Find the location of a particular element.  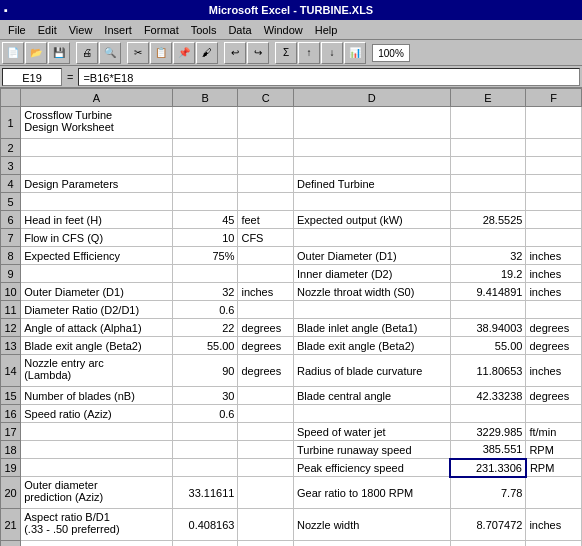

cell-F19: RPM is located at coordinates (554, 468).